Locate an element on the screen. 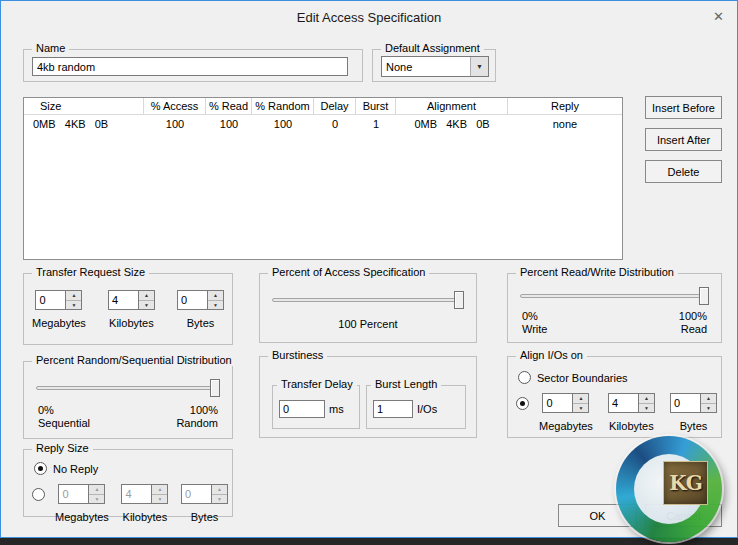 Image resolution: width=738 pixels, height=545 pixels. cell-read: 100 is located at coordinates (229, 124).